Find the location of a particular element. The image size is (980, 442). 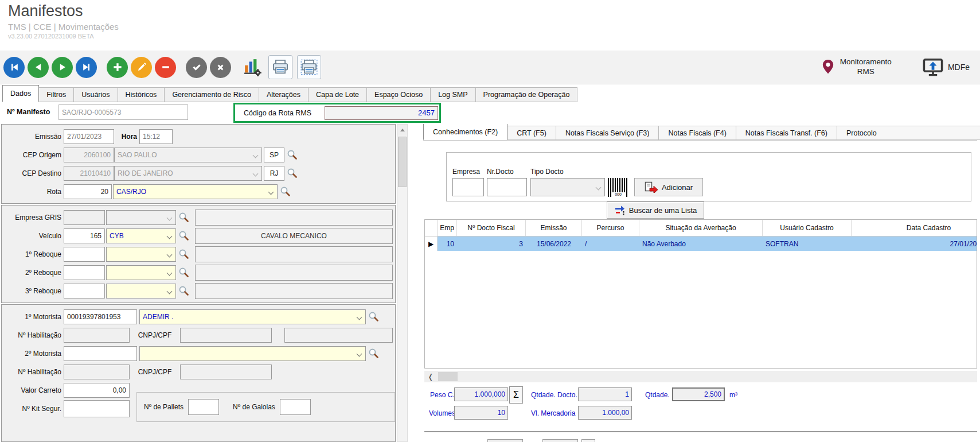

col-situacao-averbacao: Situação da Averbação is located at coordinates (701, 228).